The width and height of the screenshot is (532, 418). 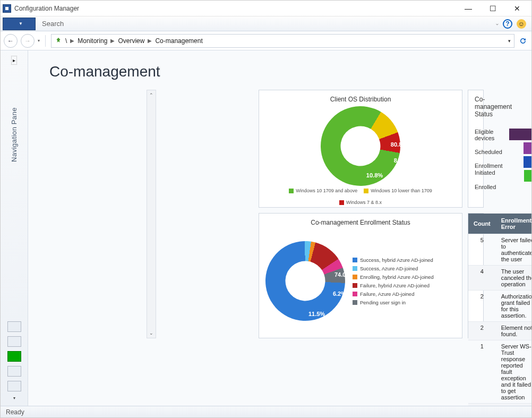 I want to click on legend-label: Windows 10 1709 and above, so click(x=327, y=191).